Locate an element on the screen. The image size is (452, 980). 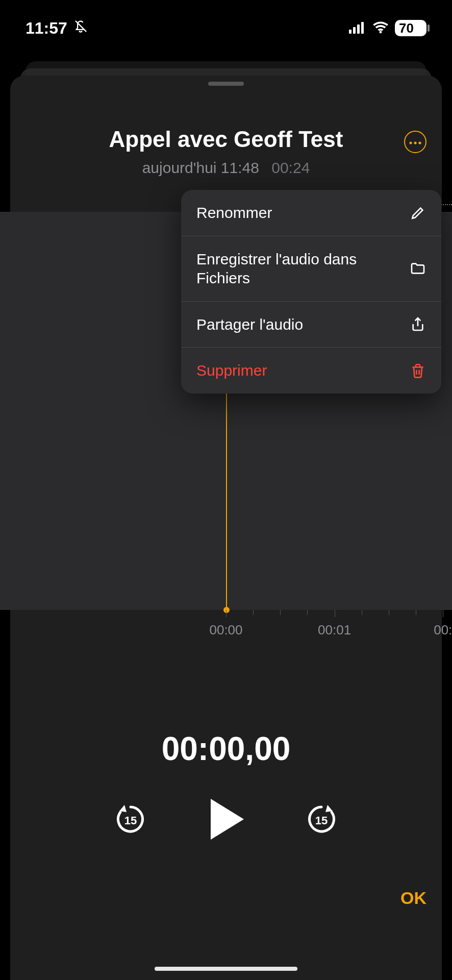
ruler-label: 00:00 is located at coordinates (225, 630).